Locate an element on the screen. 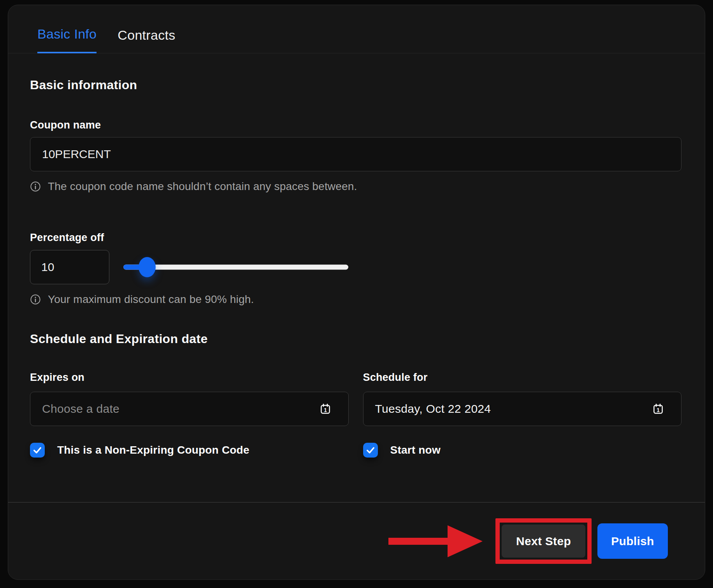 The width and height of the screenshot is (713, 588). percentage-off-row is located at coordinates (356, 267).